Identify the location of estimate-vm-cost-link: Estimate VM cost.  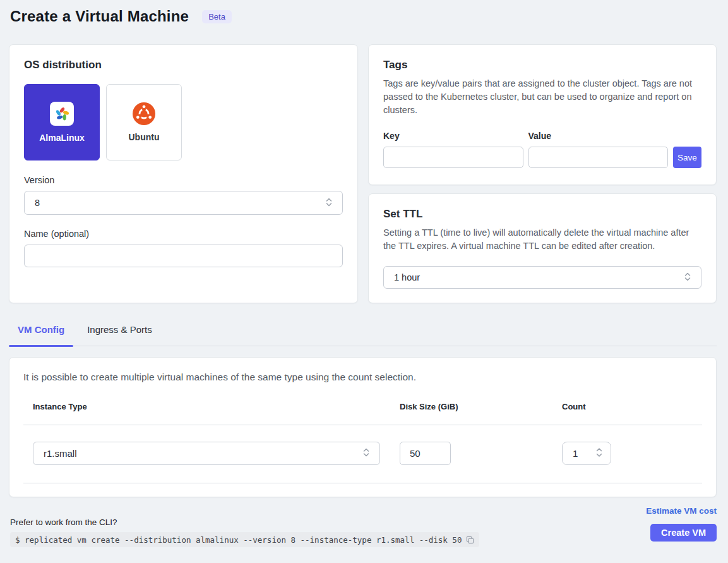
(681, 511).